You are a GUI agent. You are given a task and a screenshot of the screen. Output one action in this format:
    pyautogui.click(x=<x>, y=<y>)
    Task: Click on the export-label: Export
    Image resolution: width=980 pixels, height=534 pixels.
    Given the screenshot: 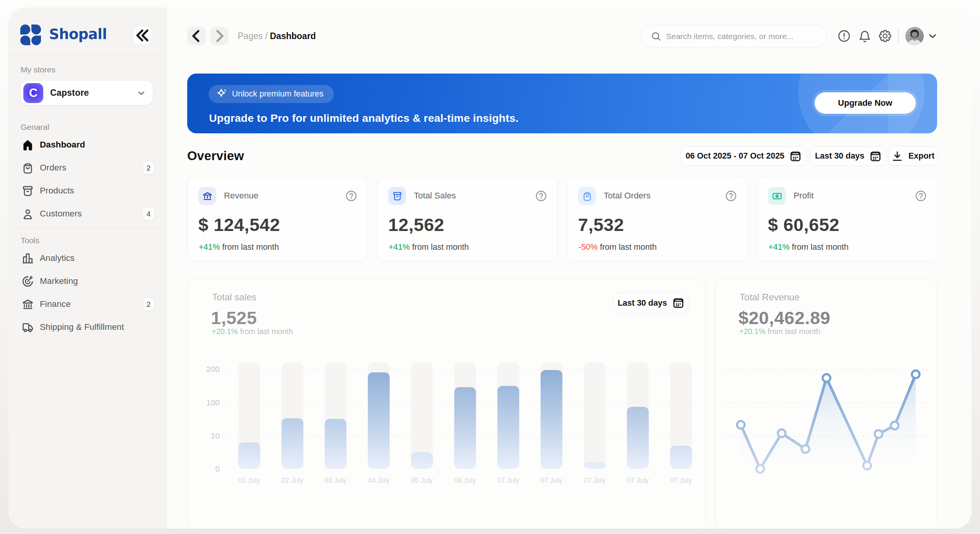 What is the action you would take?
    pyautogui.click(x=921, y=156)
    